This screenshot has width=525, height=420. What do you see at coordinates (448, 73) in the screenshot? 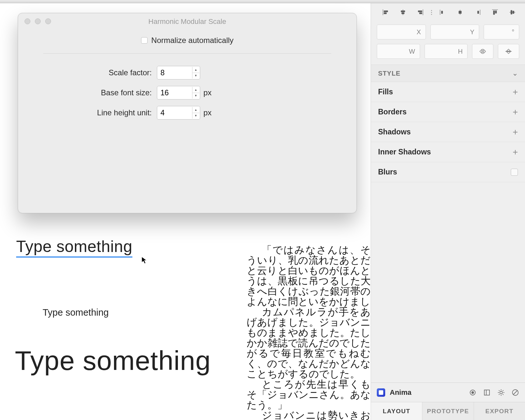
I see `style-section-header: STYLE ⌄` at bounding box center [448, 73].